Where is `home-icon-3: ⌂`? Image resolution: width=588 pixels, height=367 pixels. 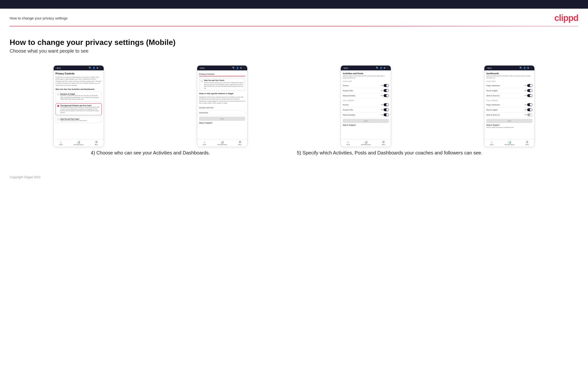 home-icon-3: ⌂ is located at coordinates (348, 142).